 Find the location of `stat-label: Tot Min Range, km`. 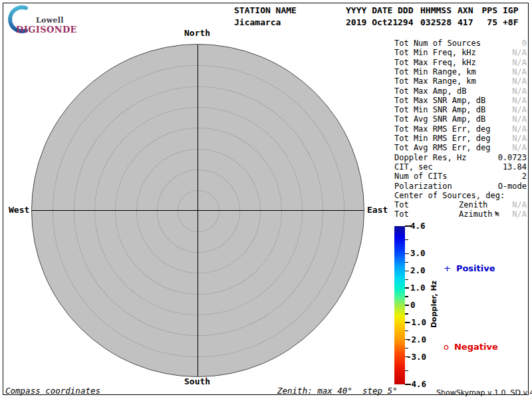

stat-label: Tot Min Range, km is located at coordinates (435, 72).